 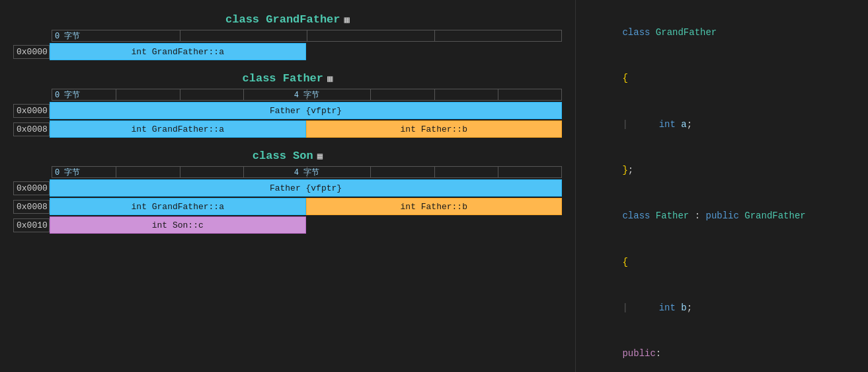 I want to click on code-line-7: | int b;, so click(x=722, y=308).